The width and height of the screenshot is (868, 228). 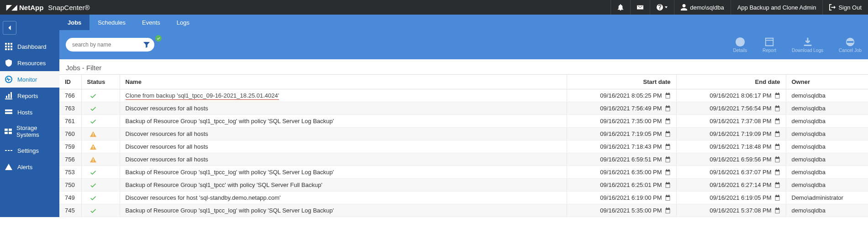 I want to click on chevron-down-icon, so click(x=666, y=7).